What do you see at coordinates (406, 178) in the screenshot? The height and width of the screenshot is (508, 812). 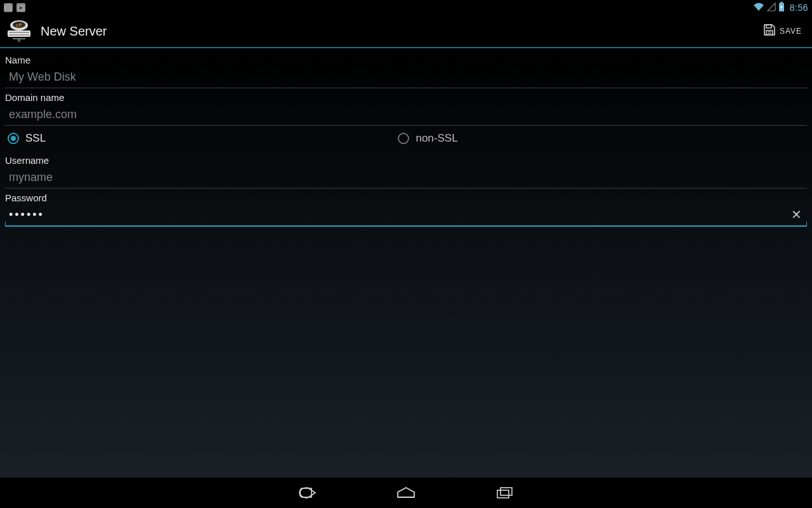 I see `username-input` at bounding box center [406, 178].